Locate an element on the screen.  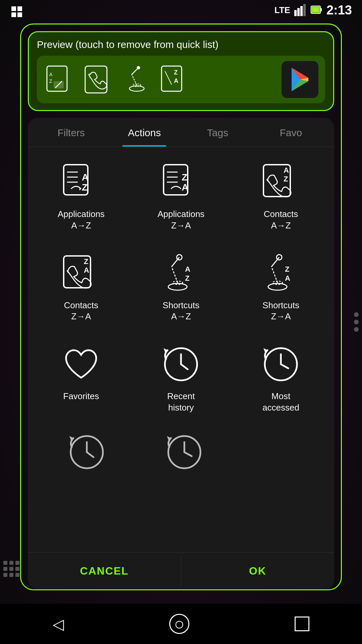
back-button: ◁ is located at coordinates (58, 624).